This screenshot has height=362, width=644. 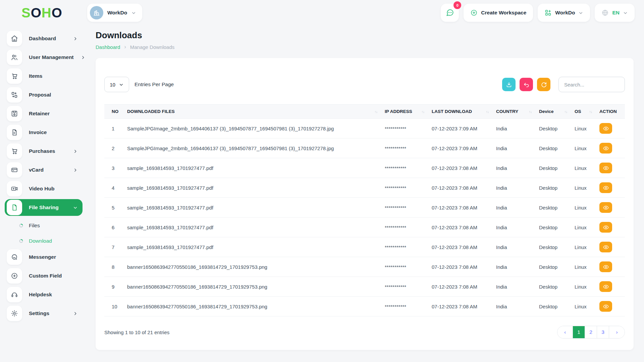 What do you see at coordinates (44, 114) in the screenshot?
I see `sidebar-item-retainer: Retainer` at bounding box center [44, 114].